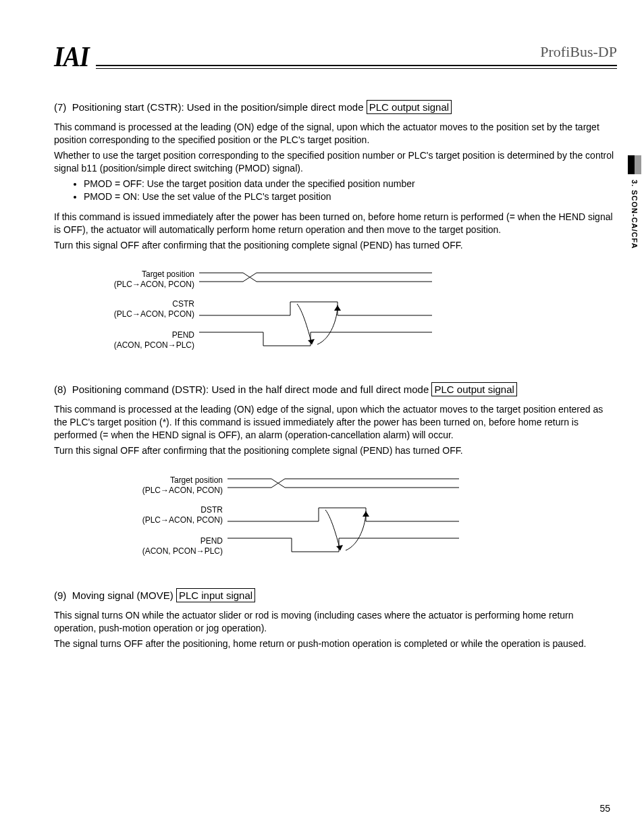 The height and width of the screenshot is (834, 644). I want to click on brand-label: ProfiBus-DP, so click(579, 52).